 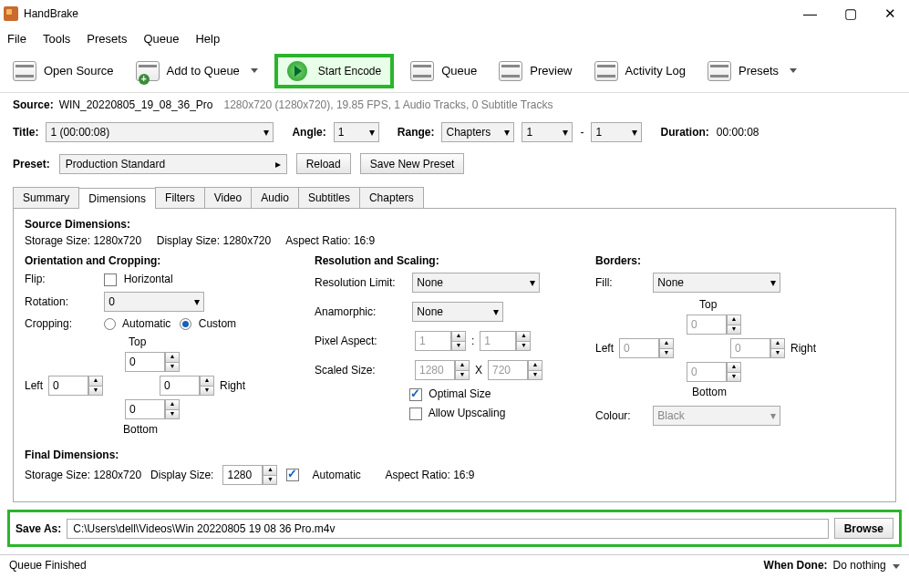 What do you see at coordinates (334, 71) in the screenshot?
I see `start-encode-button: Start Encode` at bounding box center [334, 71].